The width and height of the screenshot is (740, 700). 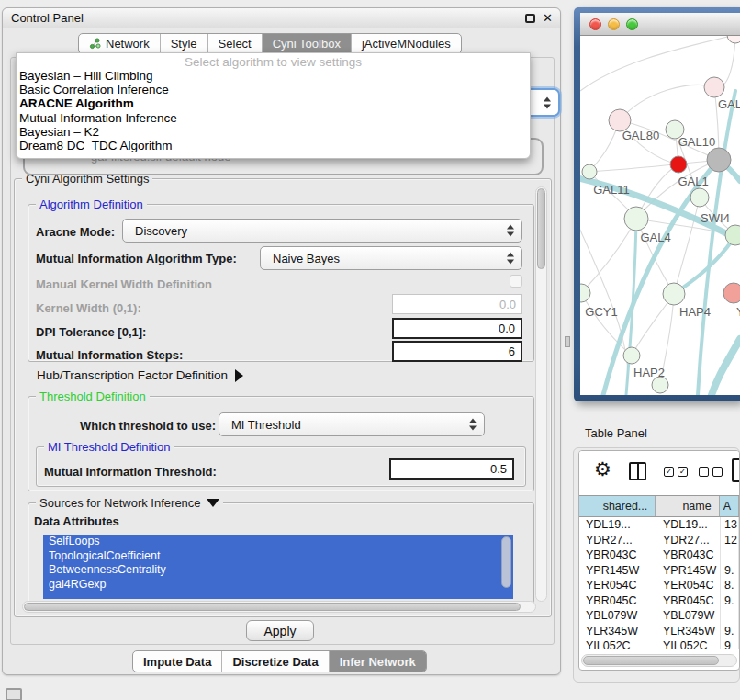 What do you see at coordinates (148, 426) in the screenshot?
I see `which-threshold-label: Which threshold to use:` at bounding box center [148, 426].